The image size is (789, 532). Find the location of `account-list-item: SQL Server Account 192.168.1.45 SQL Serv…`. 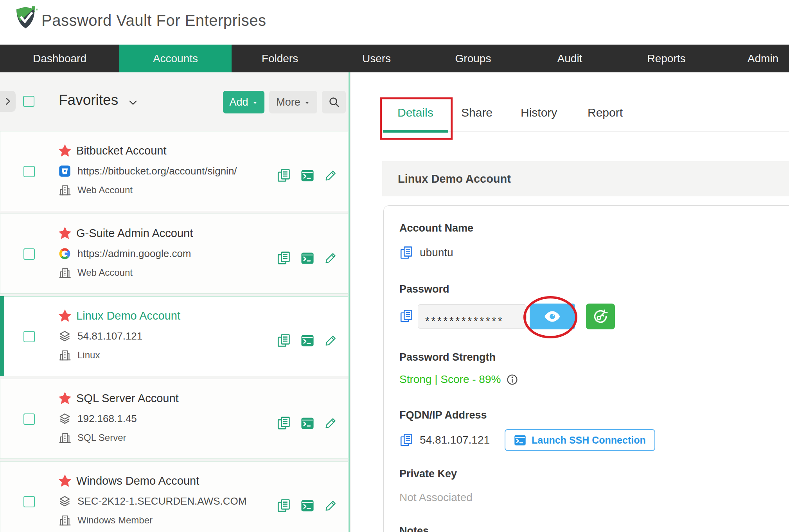

account-list-item: SQL Server Account 192.168.1.45 SQL Serv… is located at coordinates (174, 419).